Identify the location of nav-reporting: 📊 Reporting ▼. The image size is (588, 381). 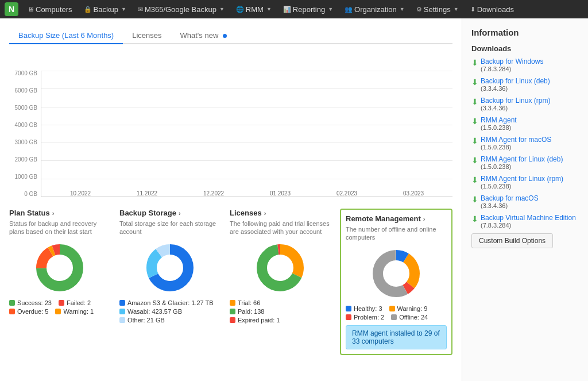
(308, 9).